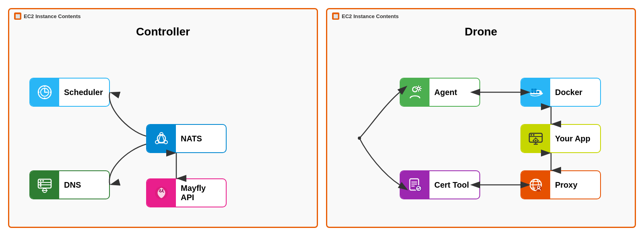 This screenshot has width=644, height=236. Describe the element at coordinates (536, 139) in the screenshot. I see `your-app-icon` at that location.